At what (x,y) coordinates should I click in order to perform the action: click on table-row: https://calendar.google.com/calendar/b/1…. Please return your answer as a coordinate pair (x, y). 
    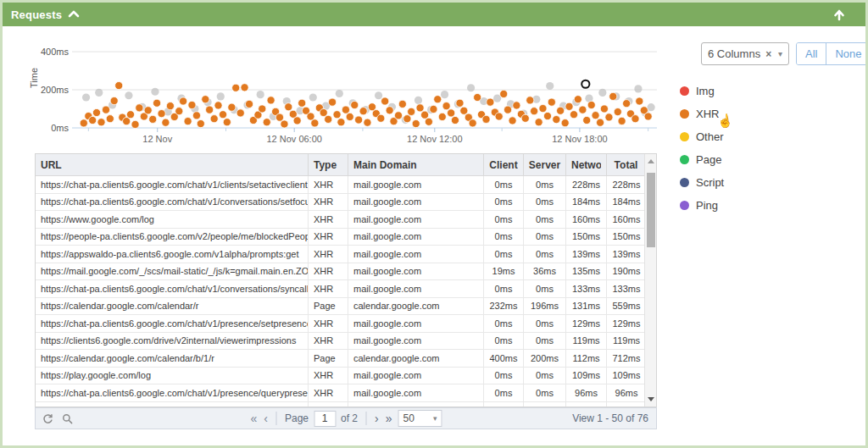
    Looking at the image, I should click on (341, 359).